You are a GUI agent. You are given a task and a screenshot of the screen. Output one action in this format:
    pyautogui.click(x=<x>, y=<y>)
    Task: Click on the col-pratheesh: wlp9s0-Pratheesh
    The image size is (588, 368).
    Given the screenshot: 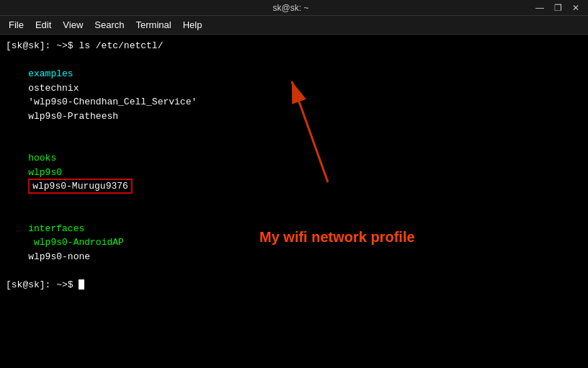 What is the action you would take?
    pyautogui.click(x=74, y=117)
    